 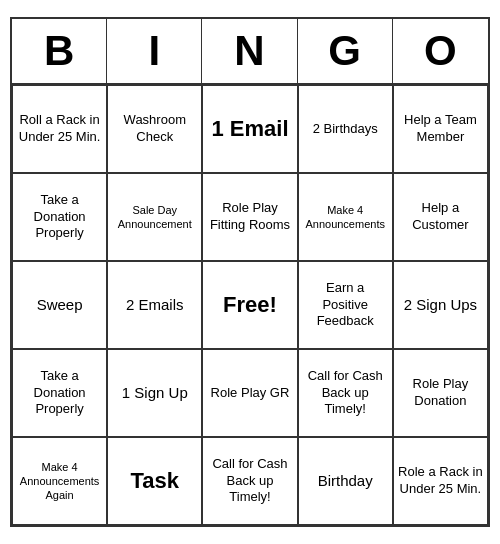 I want to click on bingo-letter-n: N, so click(x=250, y=51).